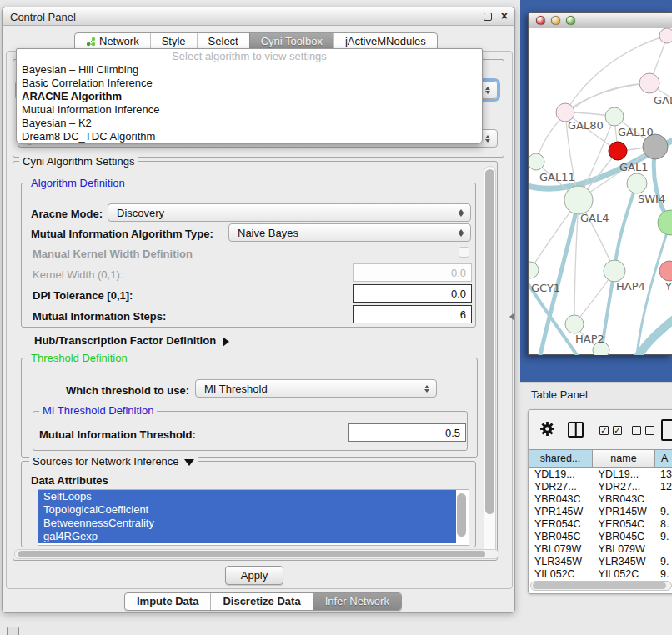 This screenshot has height=635, width=672. I want to click on tab-jactivemnodules: jActiveMNodules, so click(385, 42).